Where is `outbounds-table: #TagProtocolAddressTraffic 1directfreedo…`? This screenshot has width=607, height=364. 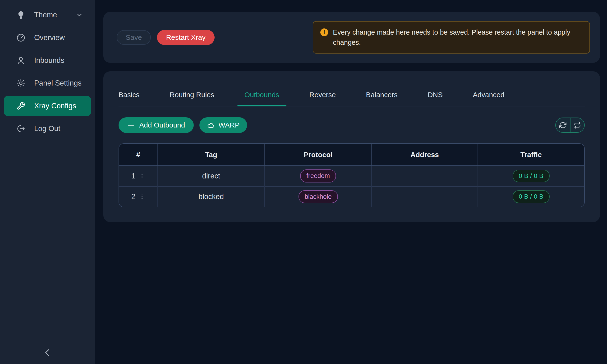 outbounds-table: #TagProtocolAddressTraffic 1directfreedo… is located at coordinates (352, 175).